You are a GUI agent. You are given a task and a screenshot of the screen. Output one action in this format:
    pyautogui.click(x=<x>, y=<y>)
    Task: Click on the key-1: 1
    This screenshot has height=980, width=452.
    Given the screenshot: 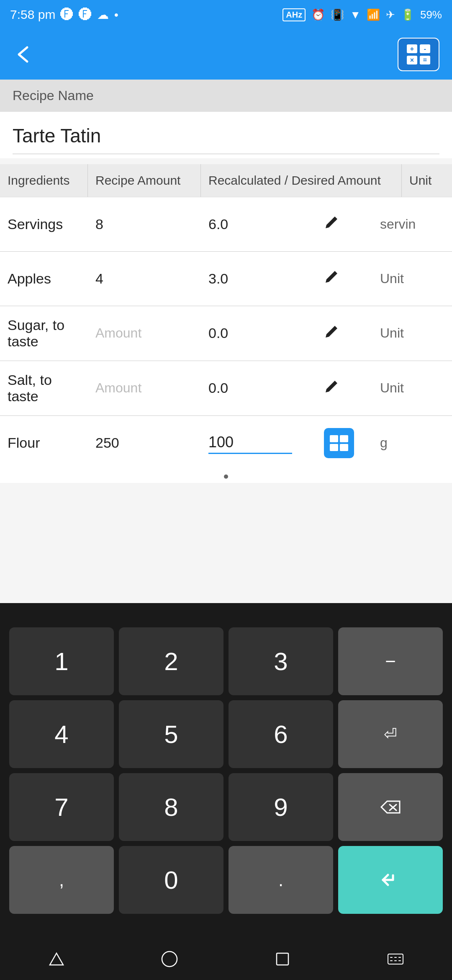 What is the action you would take?
    pyautogui.click(x=62, y=661)
    